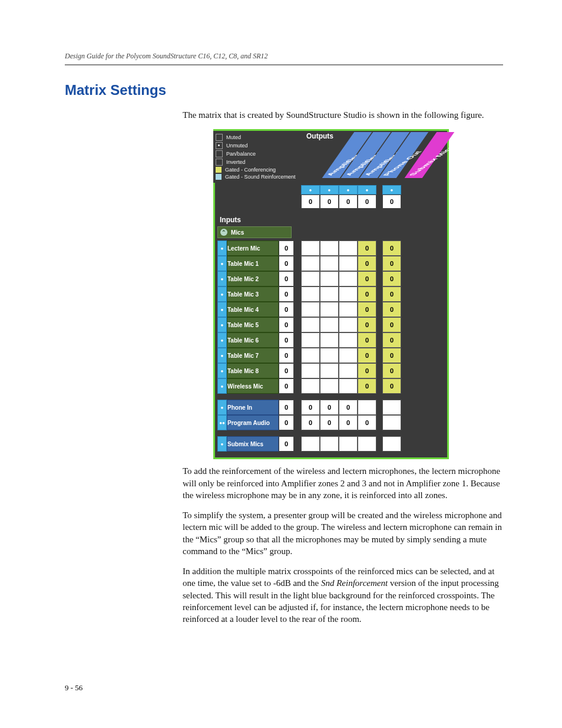 This screenshot has width=562, height=728. I want to click on input-name: Program Audio, so click(253, 423).